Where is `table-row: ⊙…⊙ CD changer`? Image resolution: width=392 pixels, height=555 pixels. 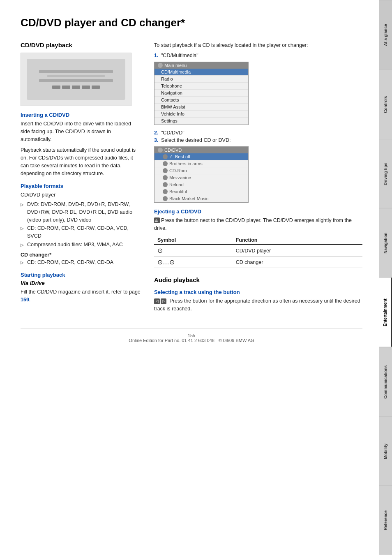
table-row: ⊙…⊙ CD changer is located at coordinates (258, 262).